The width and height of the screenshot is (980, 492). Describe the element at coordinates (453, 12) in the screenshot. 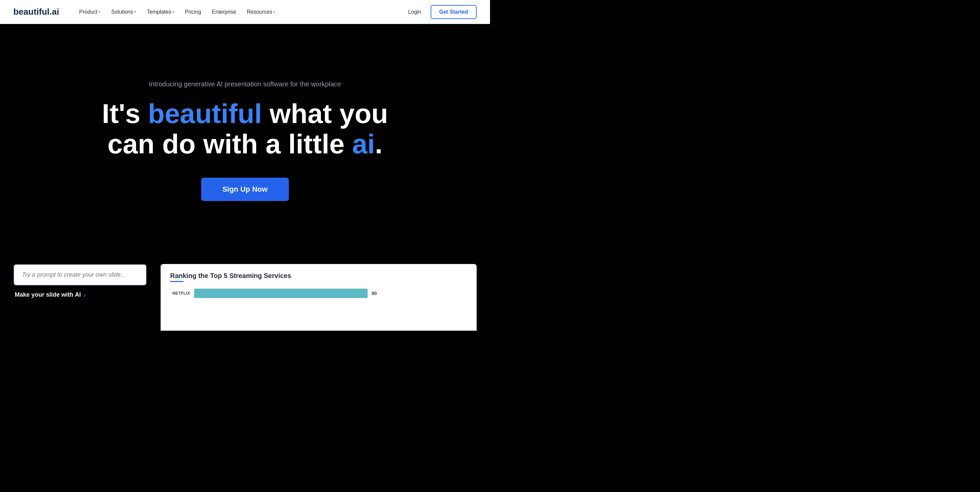

I see `get-started-button: Get Started` at that location.